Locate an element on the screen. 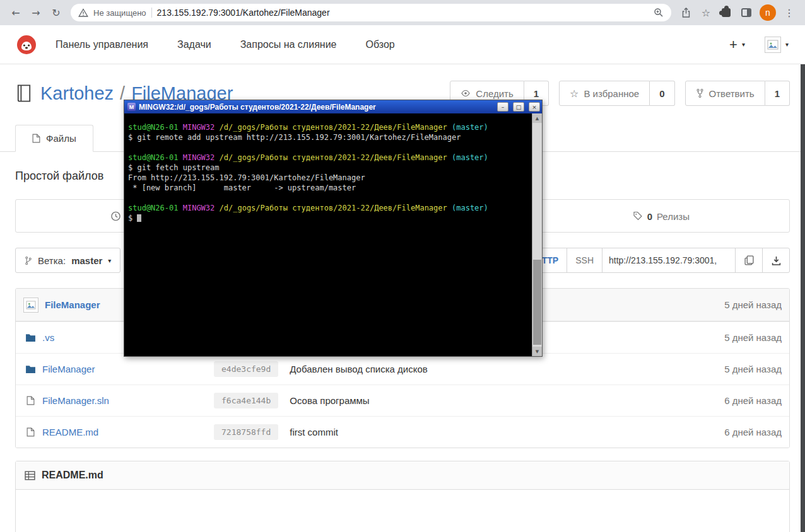  latest-commit-repo-link: FileManager is located at coordinates (73, 305).